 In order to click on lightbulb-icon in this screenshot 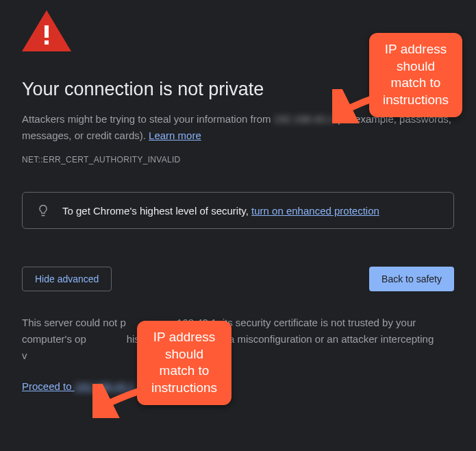, I will do `click(43, 210)`.